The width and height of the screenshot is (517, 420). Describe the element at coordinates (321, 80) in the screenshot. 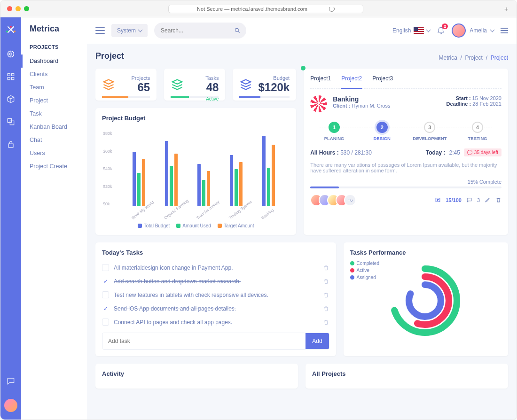

I see `tab-project1: Project1` at that location.